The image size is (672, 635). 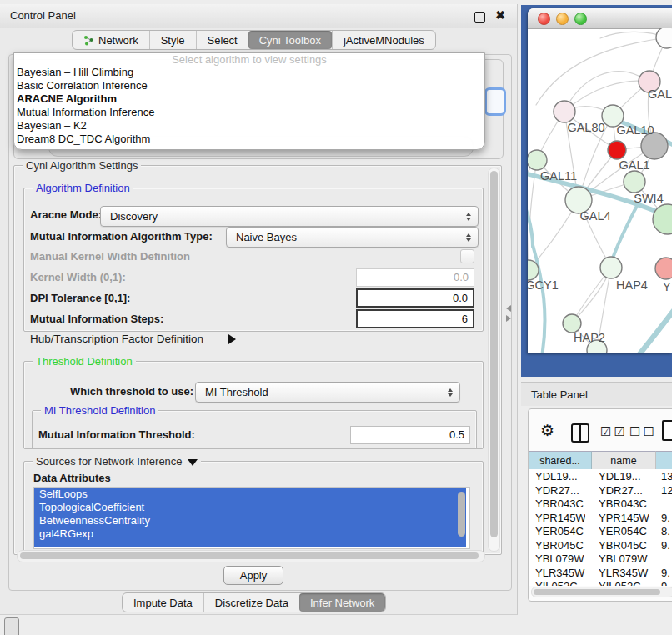 I want to click on attribute-item: gal4RGexp, so click(x=252, y=534).